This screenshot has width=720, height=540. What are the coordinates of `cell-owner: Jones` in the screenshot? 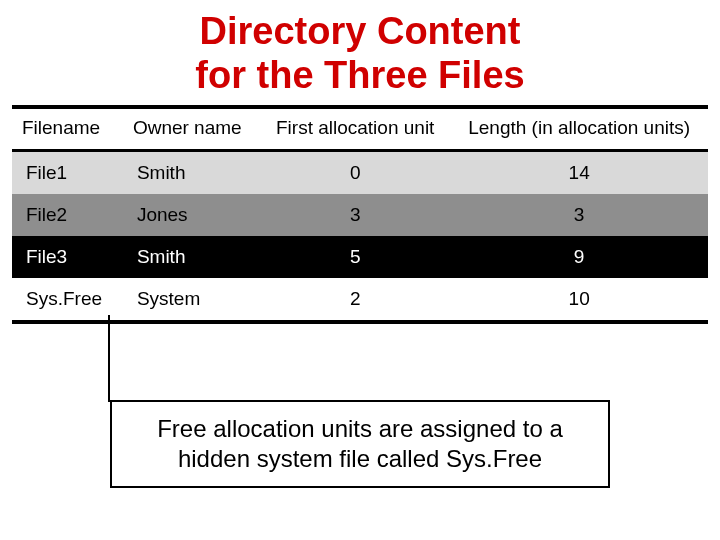 It's located at (192, 215).